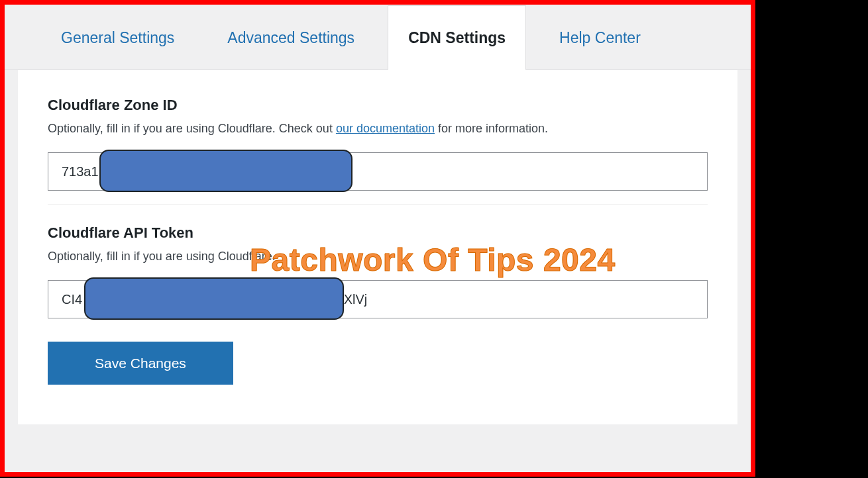 The width and height of the screenshot is (868, 478). I want to click on token-description: Optionally, fill in if you are using Clo…, so click(378, 257).